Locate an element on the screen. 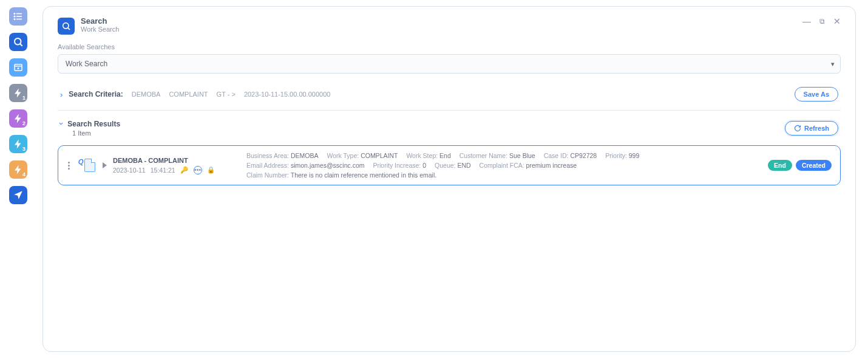  close-button: ✕ is located at coordinates (837, 21).